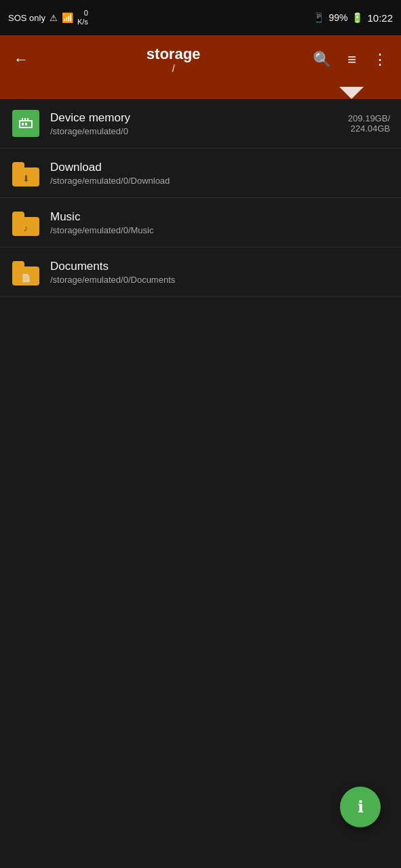 This screenshot has width=401, height=868. Describe the element at coordinates (369, 123) in the screenshot. I see `file-size: 209.19GB/ 224.04GB` at that location.